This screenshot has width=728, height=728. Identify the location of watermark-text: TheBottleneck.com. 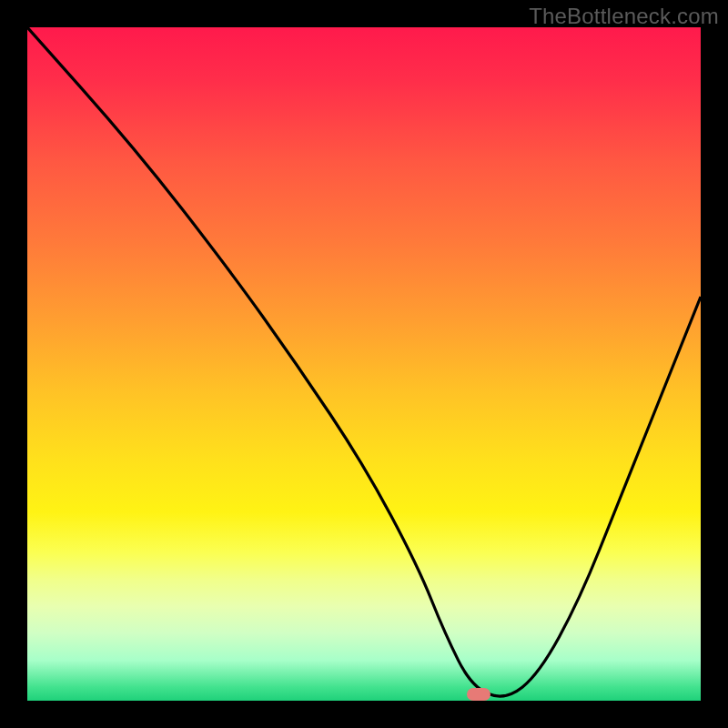
(624, 16).